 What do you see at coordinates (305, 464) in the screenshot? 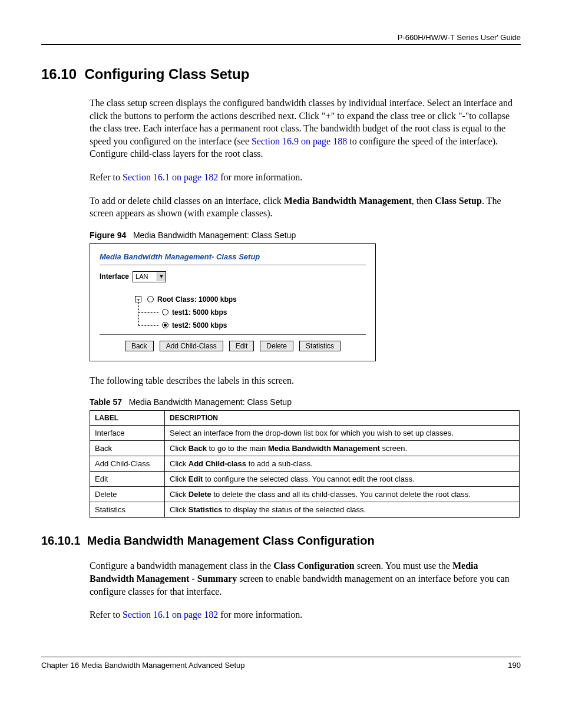
I see `table-row: Add Child-Class Click Add Child-class to…` at bounding box center [305, 464].